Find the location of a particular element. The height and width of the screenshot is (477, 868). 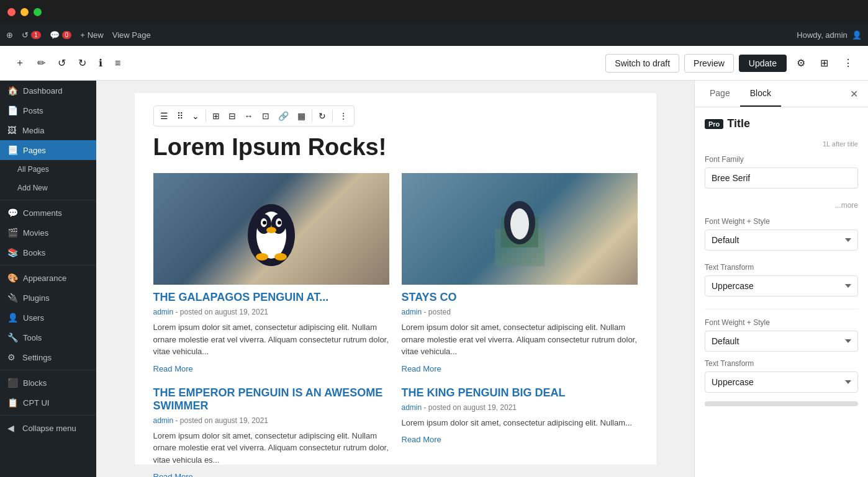

admin-bar-new: + New is located at coordinates (92, 35).